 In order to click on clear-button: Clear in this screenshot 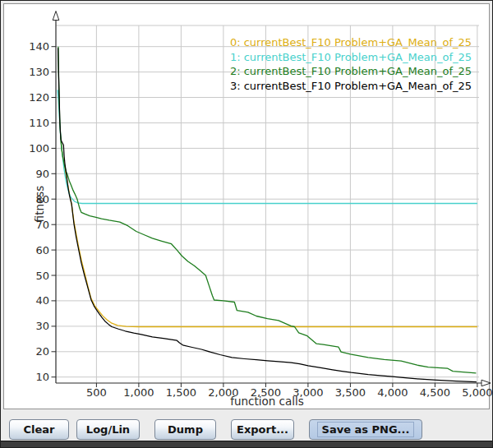, I will do `click(39, 429)`.